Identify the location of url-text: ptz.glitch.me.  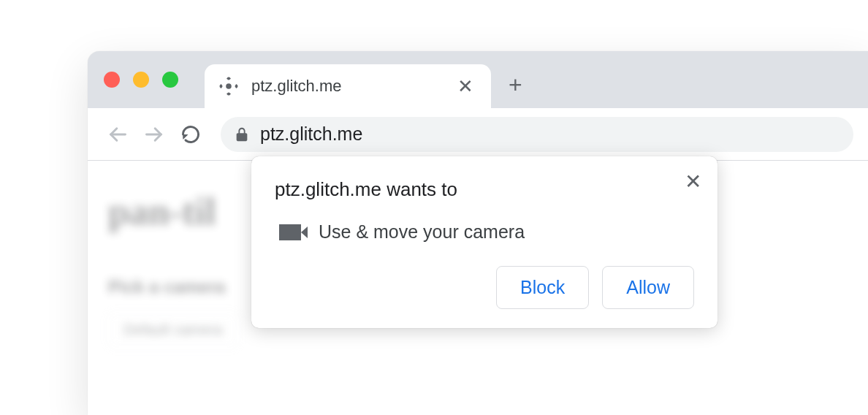
(311, 134).